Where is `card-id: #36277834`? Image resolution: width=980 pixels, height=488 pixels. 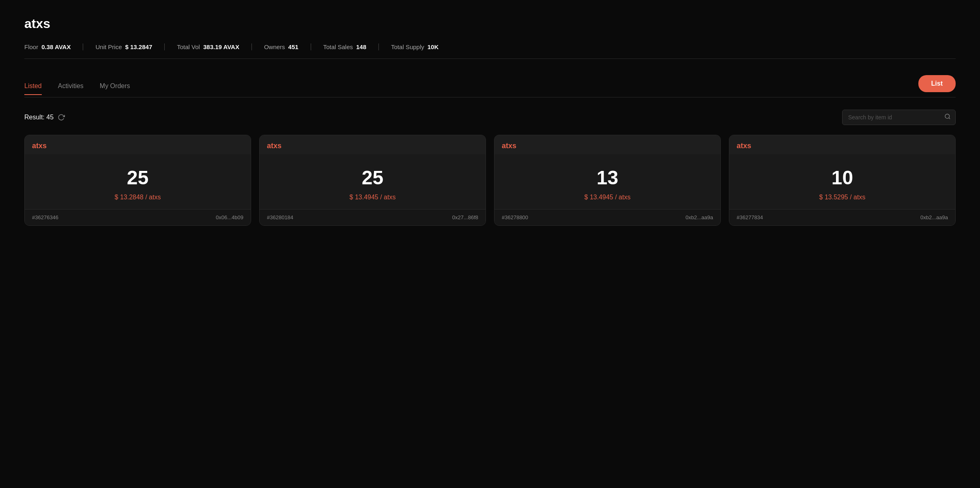
card-id: #36277834 is located at coordinates (750, 218).